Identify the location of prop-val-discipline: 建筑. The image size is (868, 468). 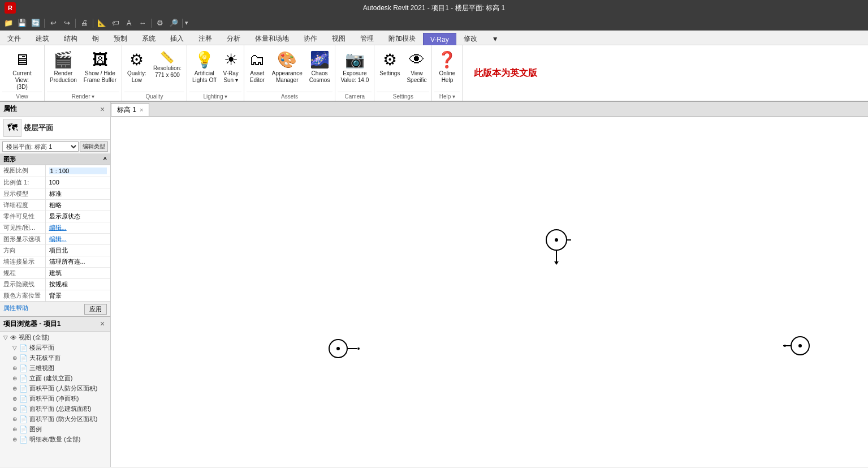
(78, 273).